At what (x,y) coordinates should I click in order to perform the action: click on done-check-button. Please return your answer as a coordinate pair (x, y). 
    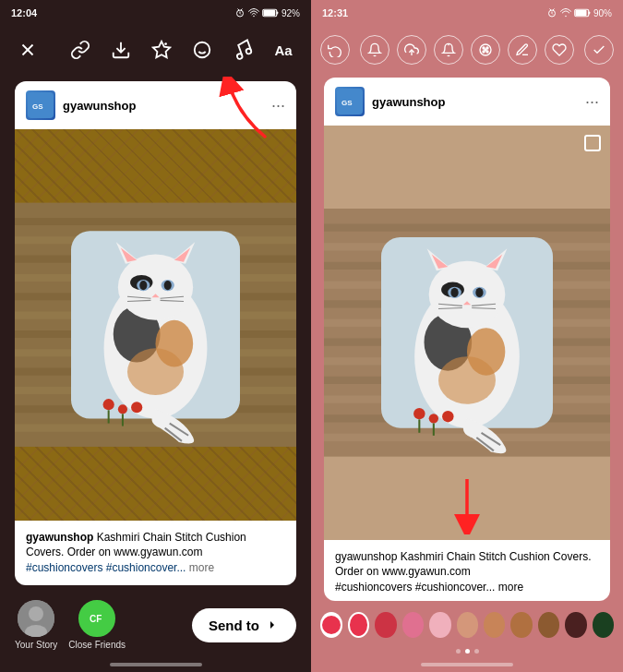
    Looking at the image, I should click on (599, 50).